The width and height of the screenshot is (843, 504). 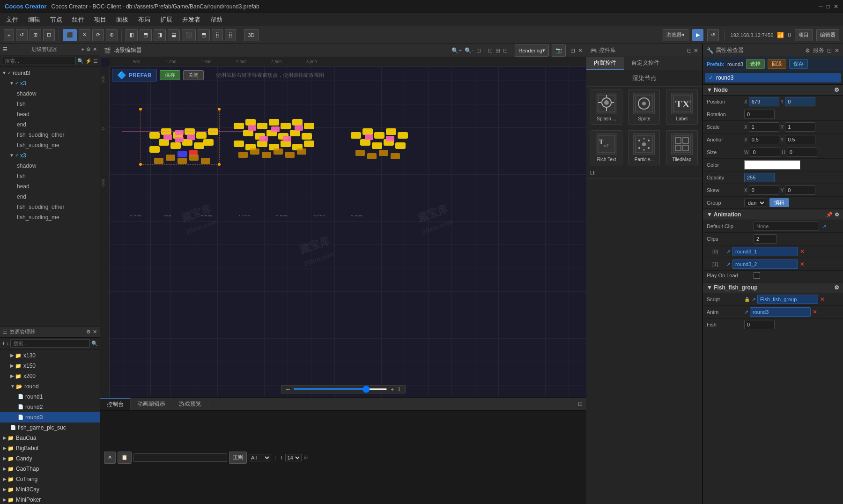 I want to click on controls-close: ✕, so click(x=696, y=51).